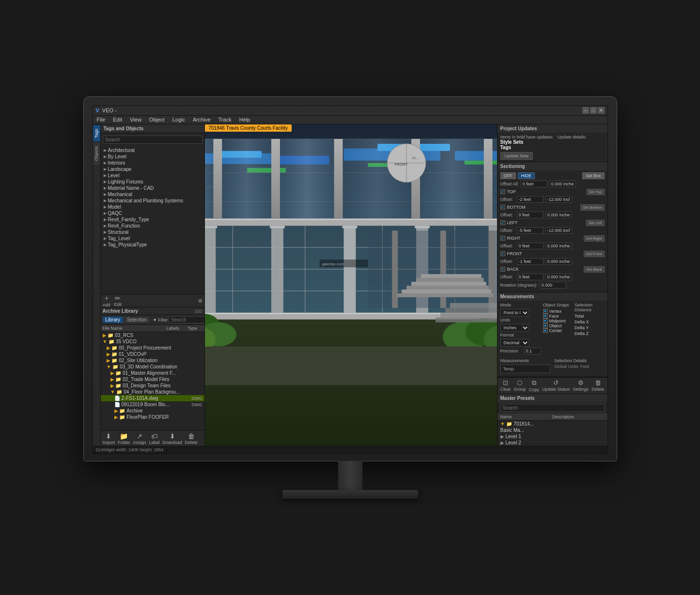 The image size is (700, 595). What do you see at coordinates (593, 176) in the screenshot?
I see `set-box-button: Set Box` at bounding box center [593, 176].